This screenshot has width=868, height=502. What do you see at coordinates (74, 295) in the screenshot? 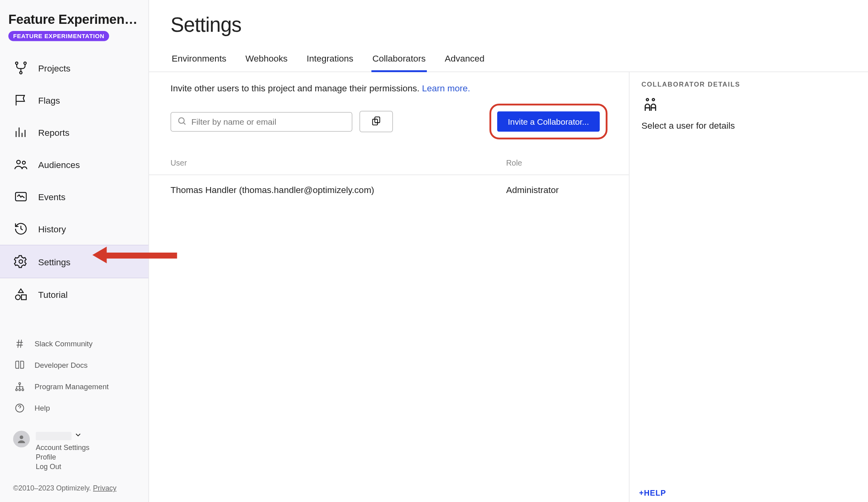
I see `sidebar-item-tutorial: Tutorial` at bounding box center [74, 295].